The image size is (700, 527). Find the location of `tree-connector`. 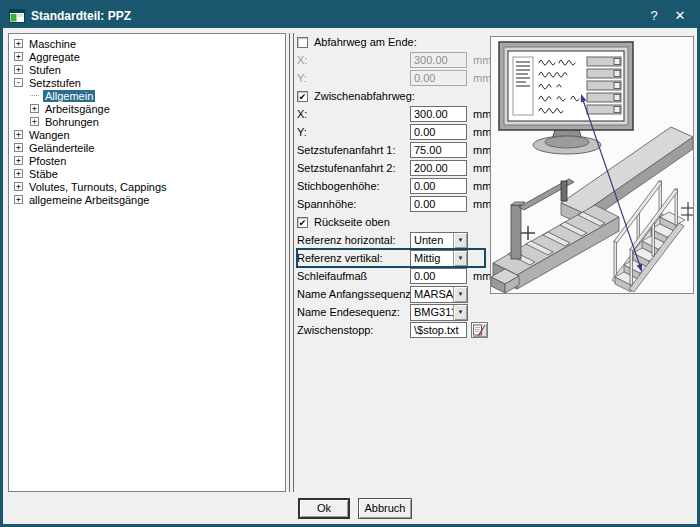

tree-connector is located at coordinates (34, 96).